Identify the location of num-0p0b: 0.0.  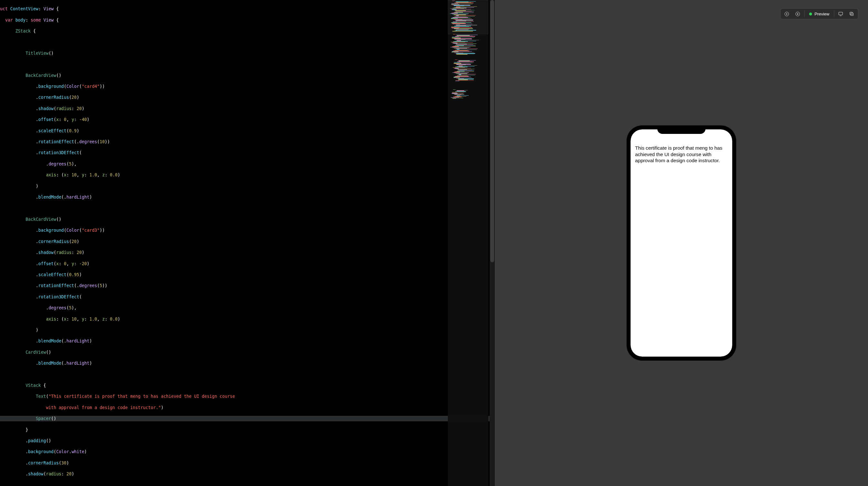
(114, 319).